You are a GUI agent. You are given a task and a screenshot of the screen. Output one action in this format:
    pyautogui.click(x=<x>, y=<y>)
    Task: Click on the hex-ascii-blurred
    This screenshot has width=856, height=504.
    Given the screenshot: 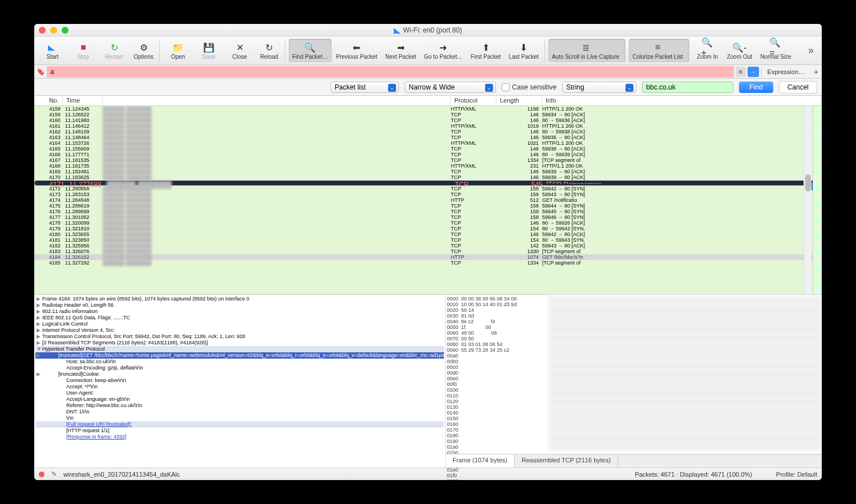 What is the action you would take?
    pyautogui.click(x=685, y=373)
    